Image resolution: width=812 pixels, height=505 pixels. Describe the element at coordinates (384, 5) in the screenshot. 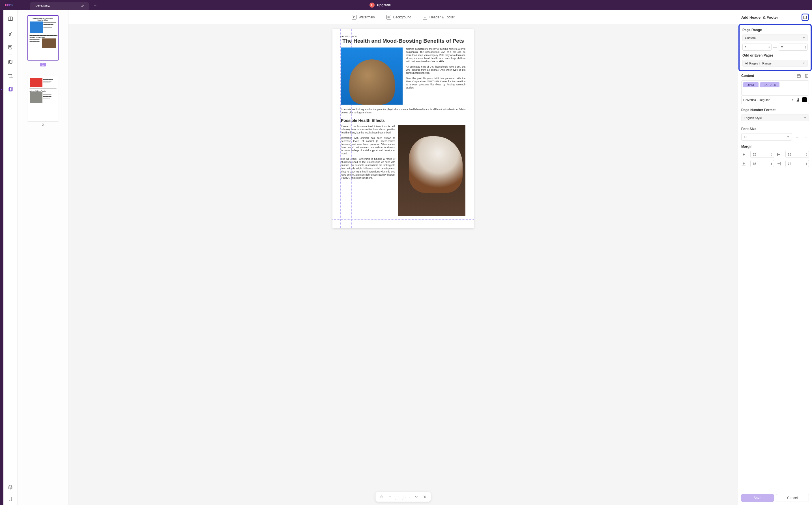

I see `upgrade-link: Upgrade` at that location.